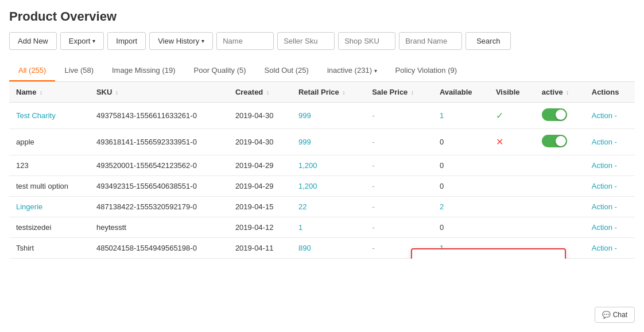 Image resolution: width=644 pixels, height=332 pixels. What do you see at coordinates (32, 71) in the screenshot?
I see `tab-all: All (255)` at bounding box center [32, 71].